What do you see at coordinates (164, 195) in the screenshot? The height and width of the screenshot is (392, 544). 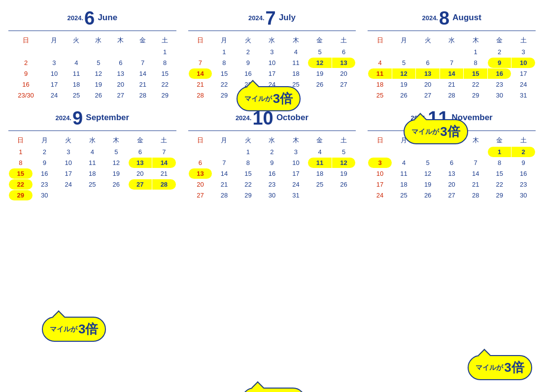 I see `day-september-w4-d6` at bounding box center [164, 195].